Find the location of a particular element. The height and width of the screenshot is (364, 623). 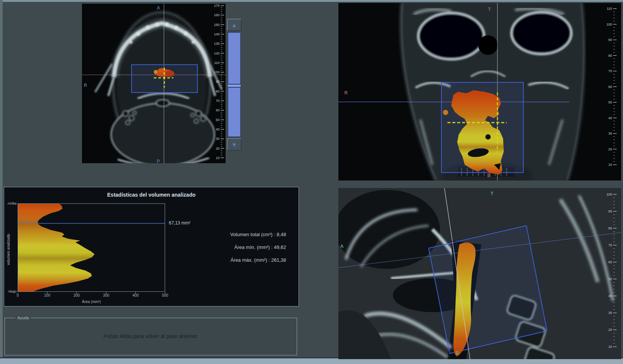

window-frame-top is located at coordinates (311, 1).